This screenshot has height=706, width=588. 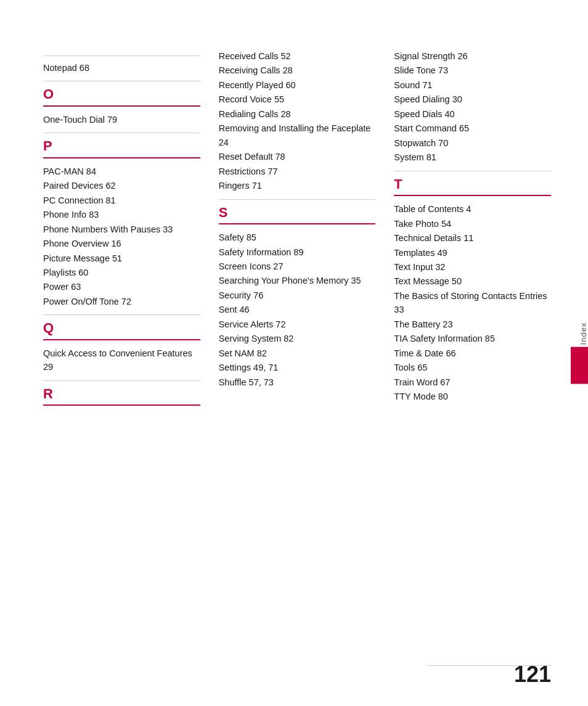 What do you see at coordinates (472, 143) in the screenshot?
I see `entry-stopwatch: Stopwatch 70` at bounding box center [472, 143].